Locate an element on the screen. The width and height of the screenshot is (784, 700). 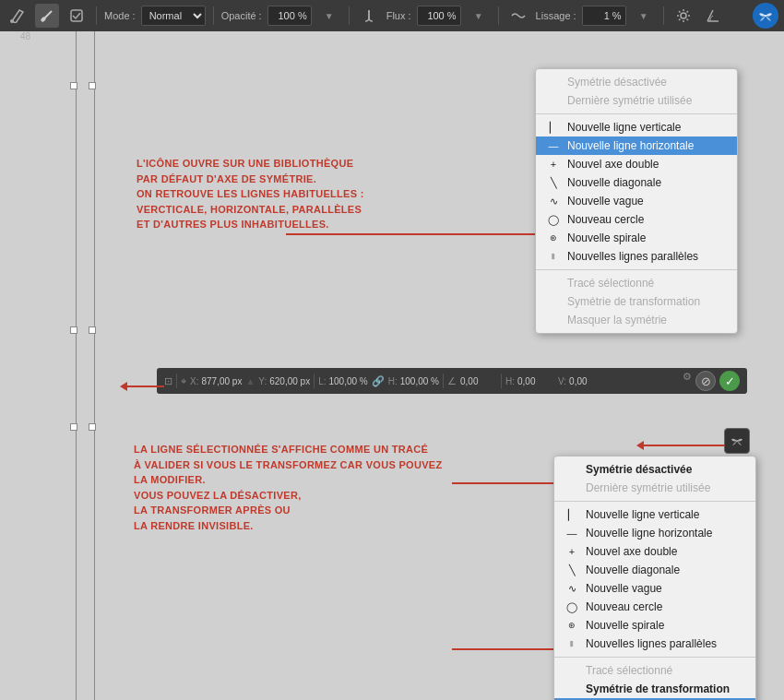
menu-item-vague-2: ∿ Nouvelle vague is located at coordinates (655, 588).